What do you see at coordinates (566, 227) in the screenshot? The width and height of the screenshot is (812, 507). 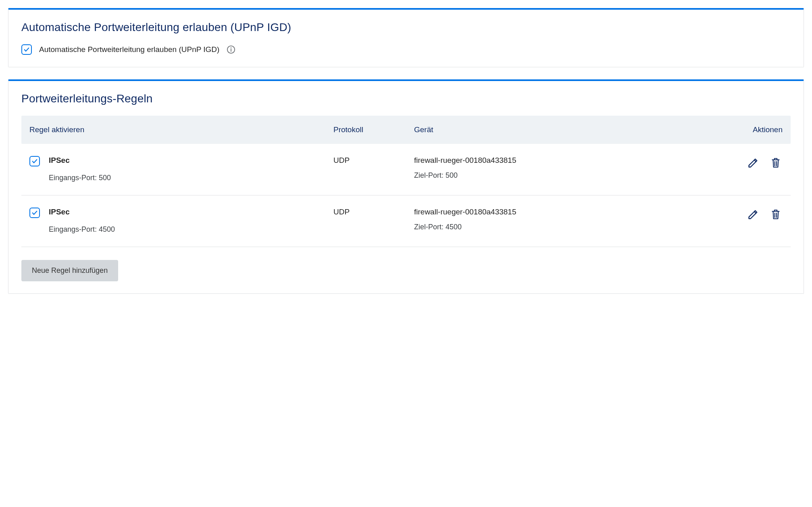 I see `rule-dest-port: Ziel-Port: 4500` at bounding box center [566, 227].